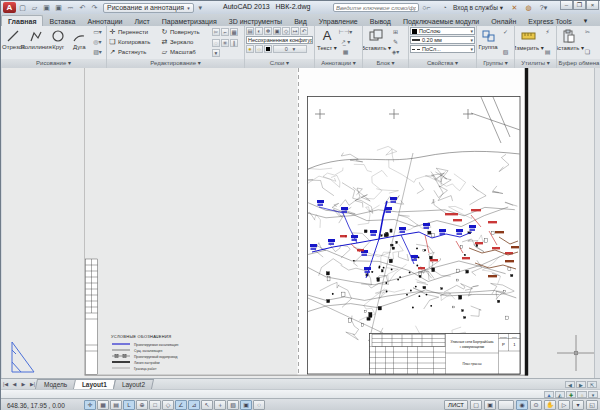  What do you see at coordinates (280, 40) in the screenshot?
I see `layer-state-combo: Несохраненная конфигурация сло▾` at bounding box center [280, 40].